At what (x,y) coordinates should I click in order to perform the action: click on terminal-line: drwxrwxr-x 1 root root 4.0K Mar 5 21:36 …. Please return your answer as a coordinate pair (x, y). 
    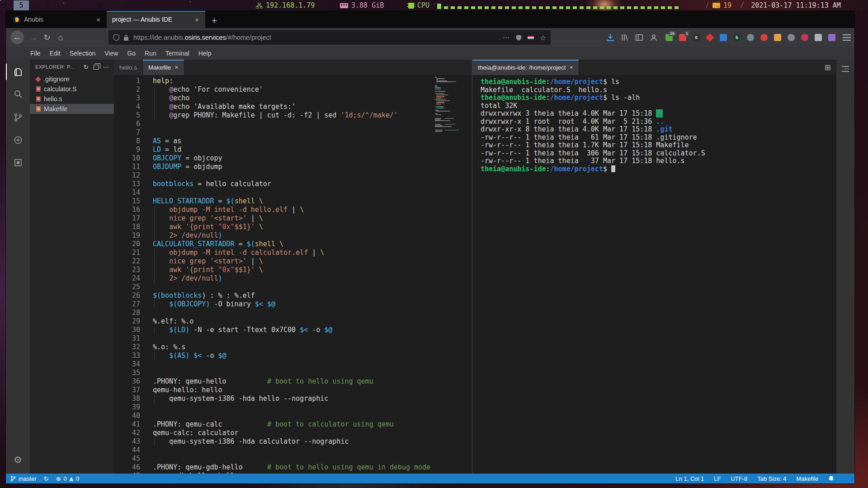
    Looking at the image, I should click on (658, 122).